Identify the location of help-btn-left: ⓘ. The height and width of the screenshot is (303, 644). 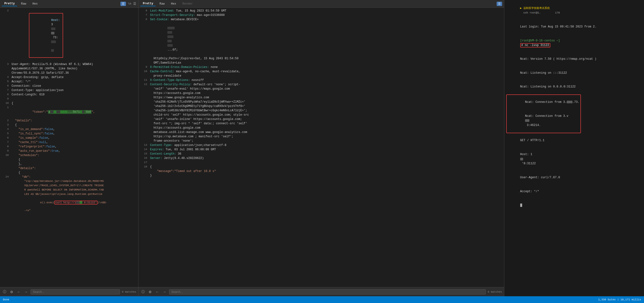
(4, 292).